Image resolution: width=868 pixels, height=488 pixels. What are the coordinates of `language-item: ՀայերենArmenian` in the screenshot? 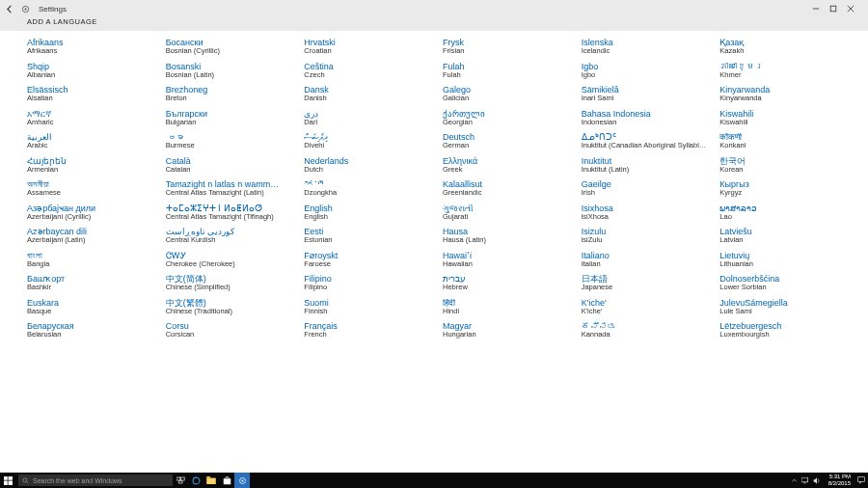 It's located at (94, 166).